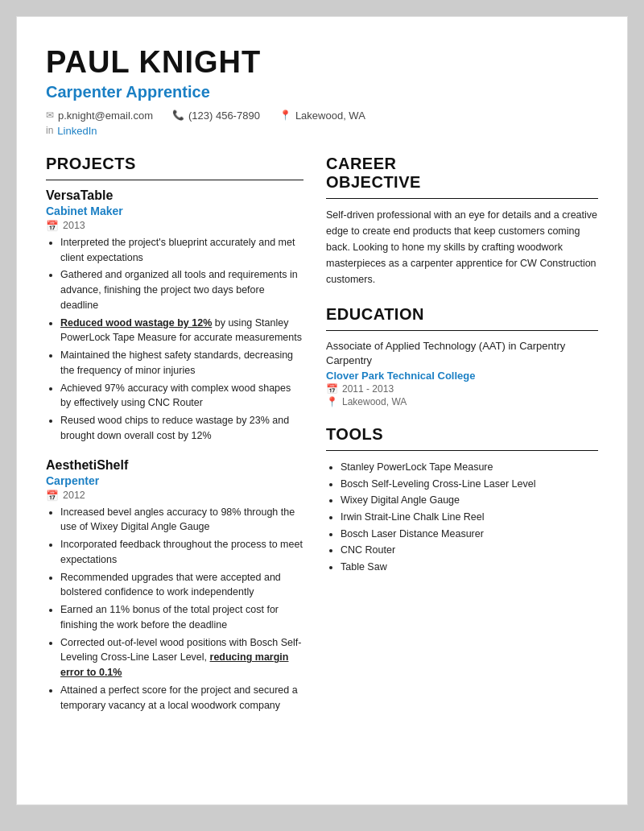 The height and width of the screenshot is (831, 644). I want to click on project-1-name: VersaTable, so click(175, 196).